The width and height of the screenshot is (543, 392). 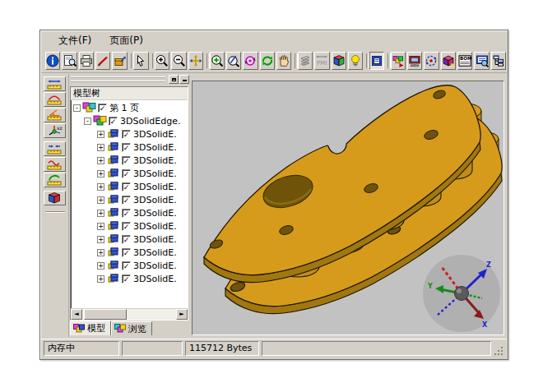 I want to click on workstation-icon, so click(x=415, y=61).